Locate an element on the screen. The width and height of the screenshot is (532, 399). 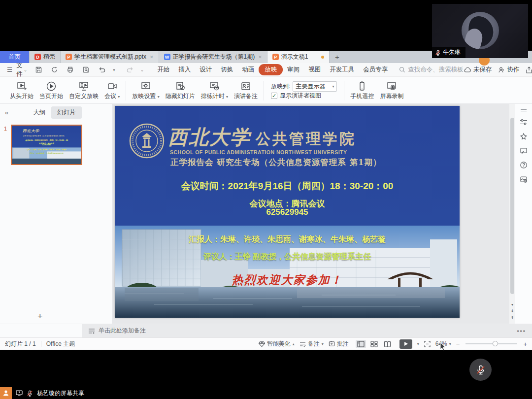
tab-document-report: W 正学报告会研究生专场（第1期) ✕ is located at coordinates (213, 57).